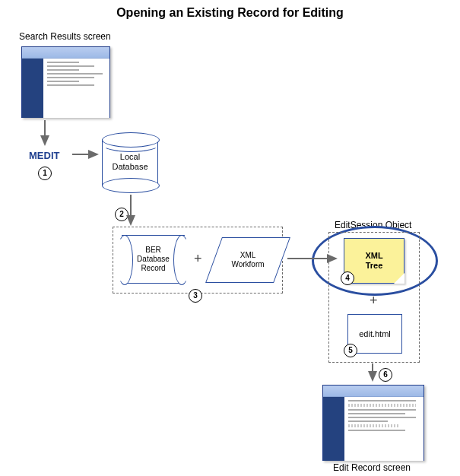  Describe the element at coordinates (45, 173) in the screenshot. I see `step-1-badge: 1` at that location.